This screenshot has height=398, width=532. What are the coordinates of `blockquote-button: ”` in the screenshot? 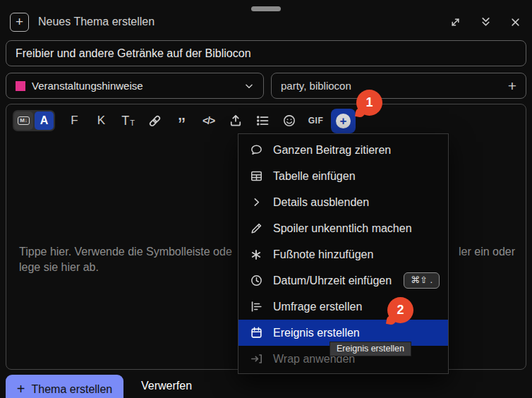 It's located at (182, 121).